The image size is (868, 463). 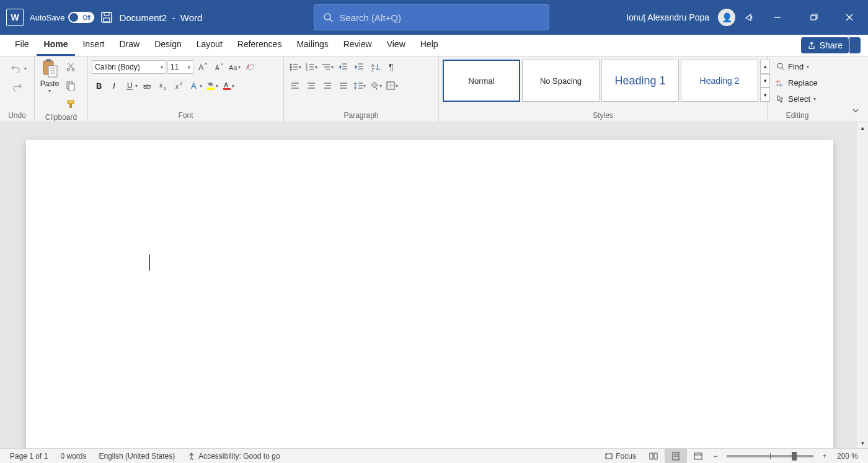 What do you see at coordinates (164, 86) in the screenshot?
I see `subscript-button: x2` at bounding box center [164, 86].